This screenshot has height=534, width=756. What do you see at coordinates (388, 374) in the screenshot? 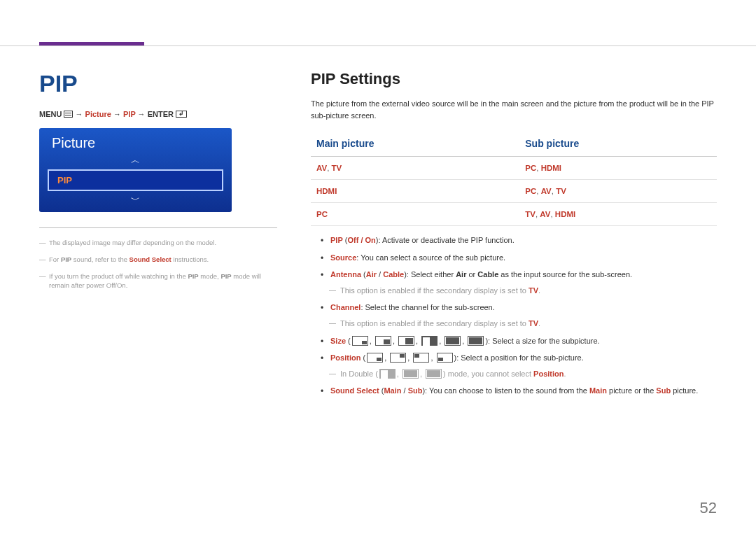
I see `double-icon-a` at bounding box center [388, 374].